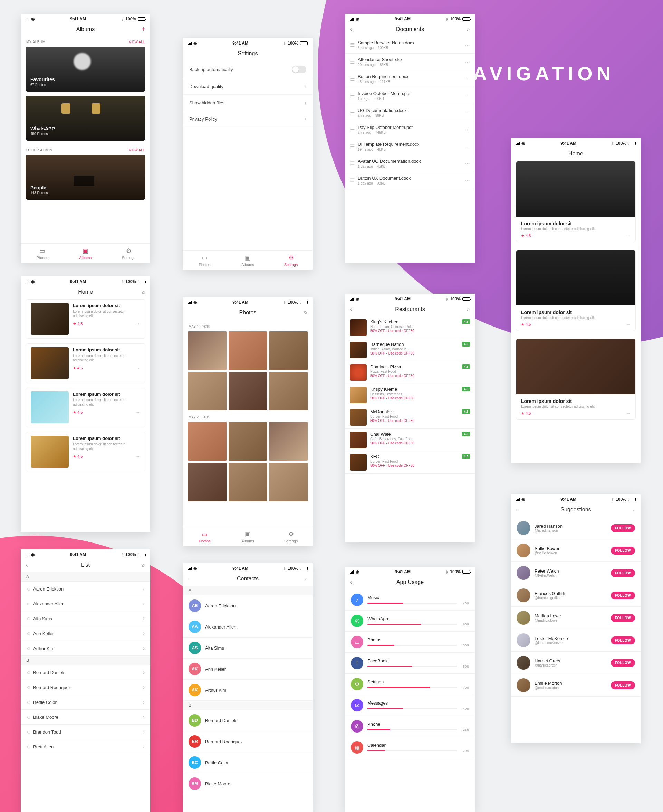 The width and height of the screenshot is (663, 812). What do you see at coordinates (86, 732) in the screenshot?
I see `list-row: ☺ Brandon Todd ›` at bounding box center [86, 732].